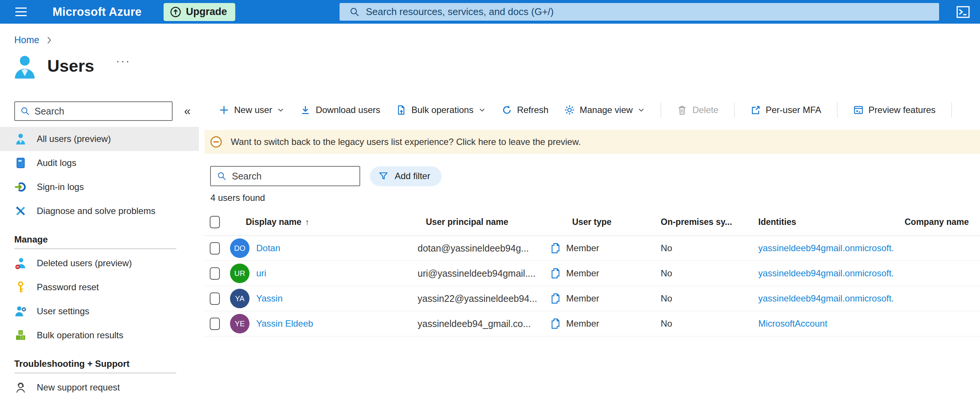 The image size is (980, 413). What do you see at coordinates (216, 142) in the screenshot?
I see `minus-circle-icon` at bounding box center [216, 142].